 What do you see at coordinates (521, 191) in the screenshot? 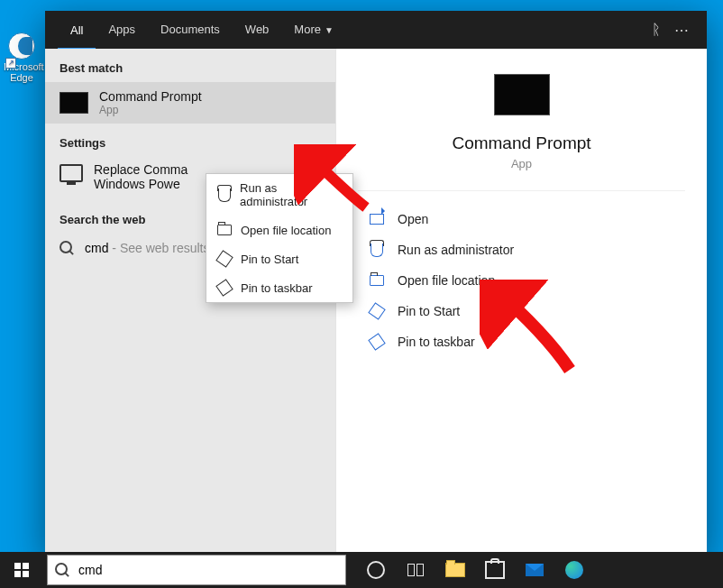
I see `divider` at bounding box center [521, 191].